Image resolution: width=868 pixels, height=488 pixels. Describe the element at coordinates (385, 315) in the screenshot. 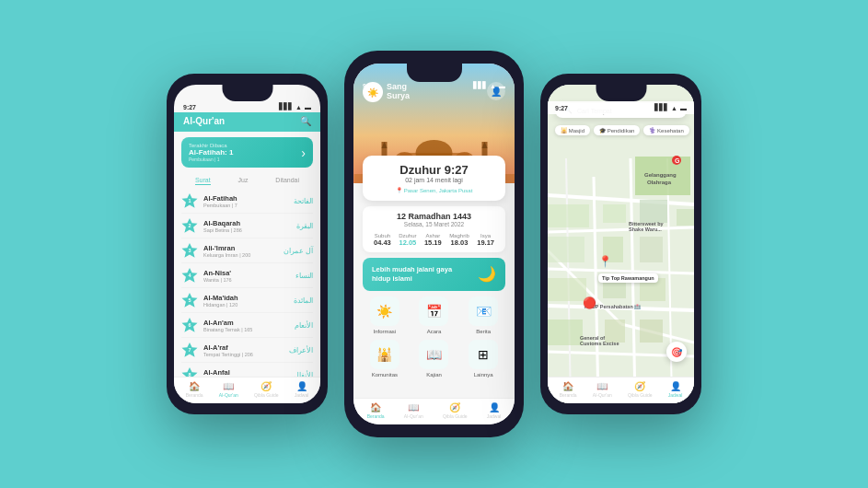

I see `menu-informasi: ☀️ Informasi` at that location.